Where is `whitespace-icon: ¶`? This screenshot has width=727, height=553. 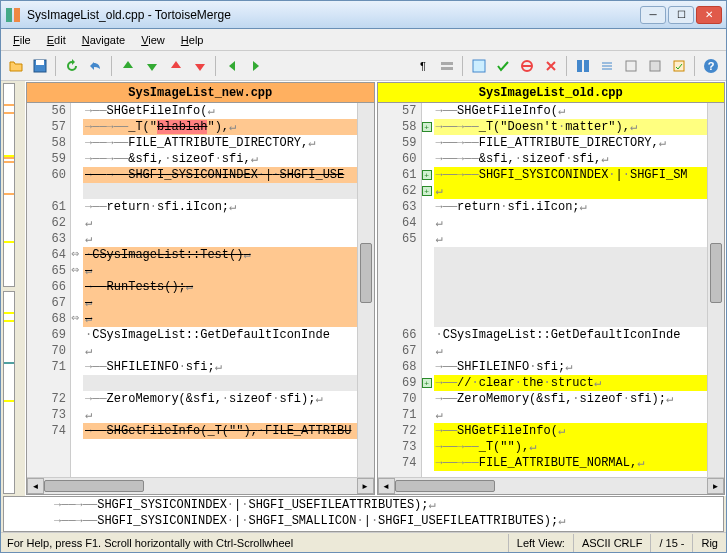 whitespace-icon: ¶ is located at coordinates (423, 66).